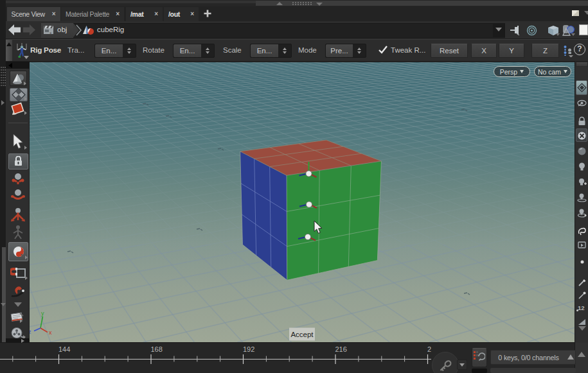 This screenshot has width=588, height=373. What do you see at coordinates (64, 349) in the screenshot?
I see `svg-text: 144` at bounding box center [64, 349].